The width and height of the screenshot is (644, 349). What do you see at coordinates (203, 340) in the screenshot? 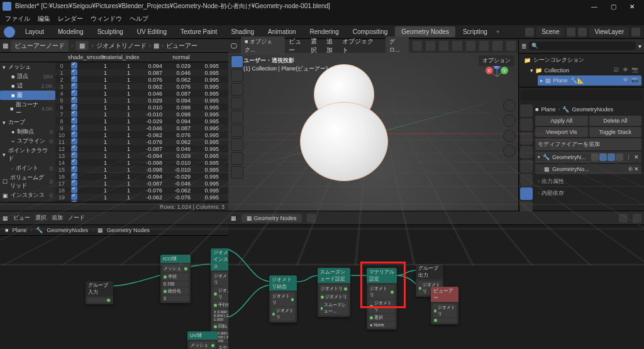
I see `node-uv-sphere: UV球 メッシュ セグメント 32 リング 16 半径 1.000` at bounding box center [203, 340].